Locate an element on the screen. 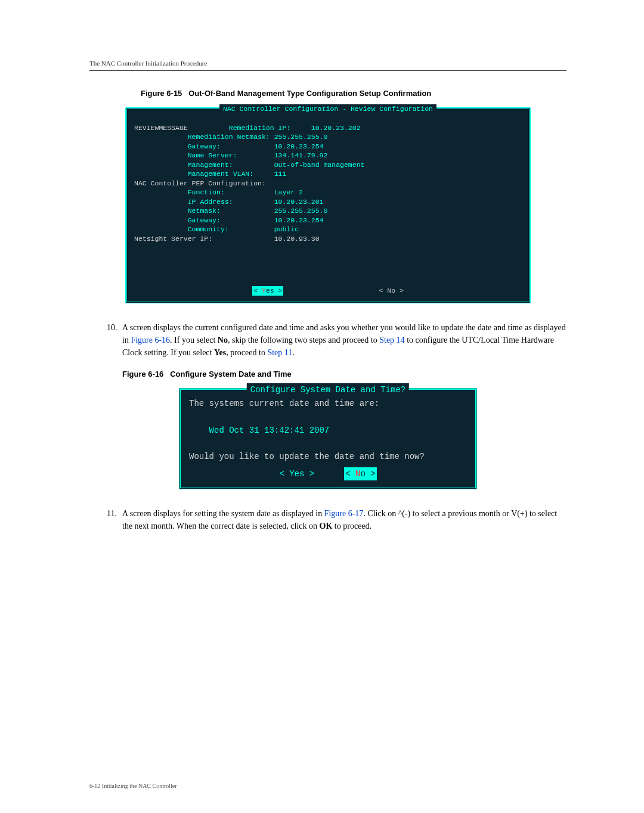 The width and height of the screenshot is (644, 813). bold-no: No is located at coordinates (223, 340).